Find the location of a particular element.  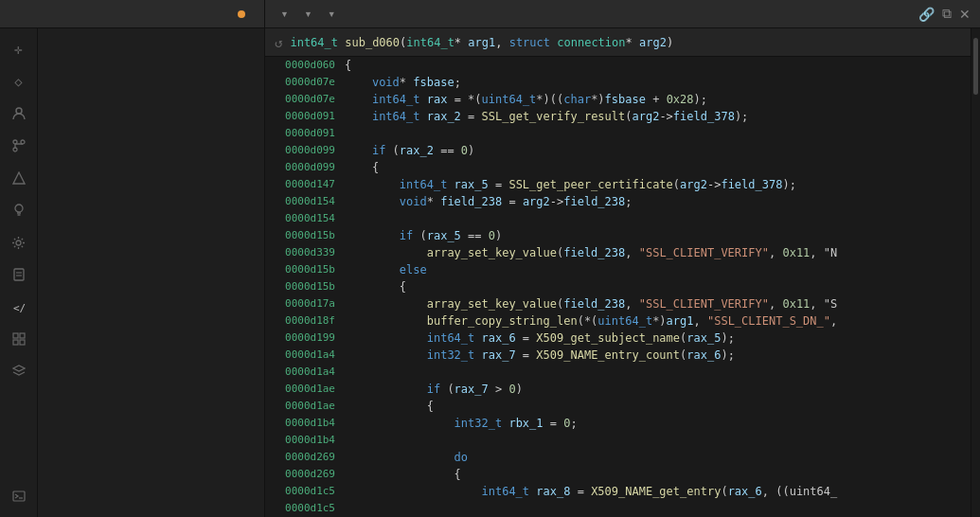

top-bar-icons: 🔗 ⧉ ✕ is located at coordinates (945, 13).